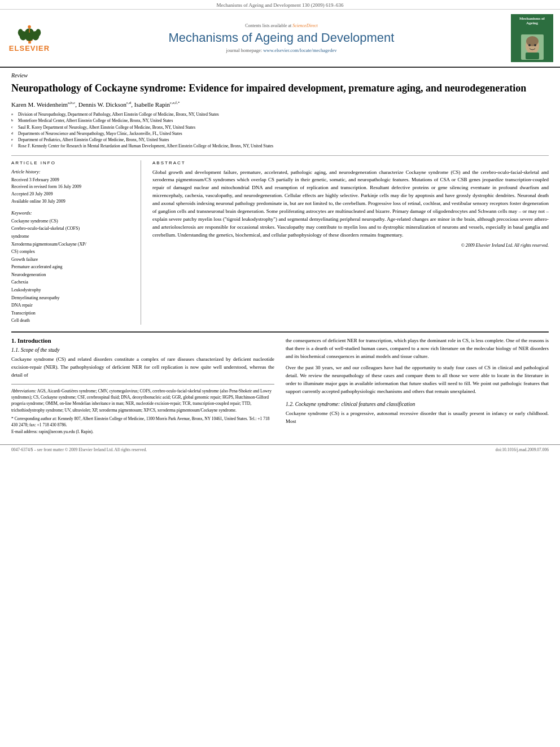 The width and height of the screenshot is (560, 747). I want to click on body-right-column: the consequences of deficient NER for tr…, so click(417, 386).